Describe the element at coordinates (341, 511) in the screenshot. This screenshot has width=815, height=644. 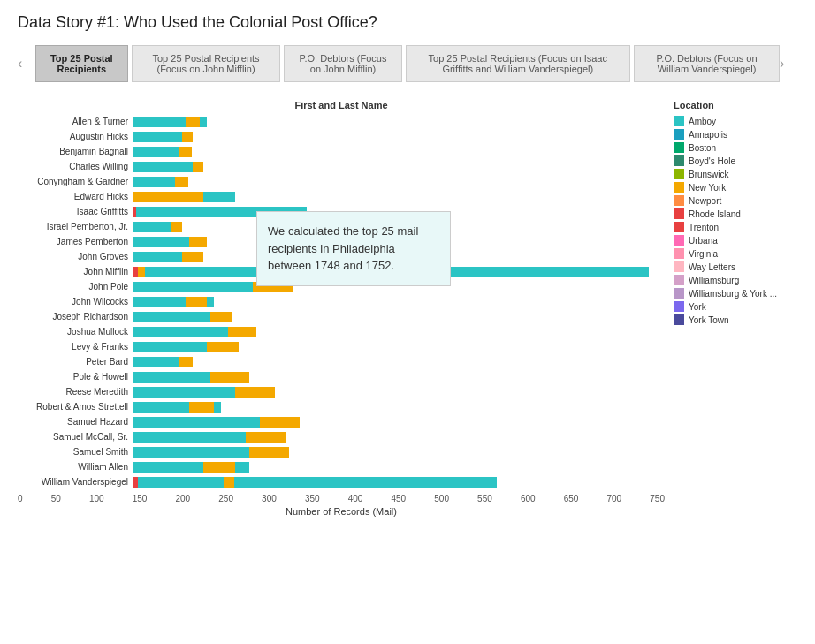
I see `x-axis-label: Number of Records (Mail)` at that location.